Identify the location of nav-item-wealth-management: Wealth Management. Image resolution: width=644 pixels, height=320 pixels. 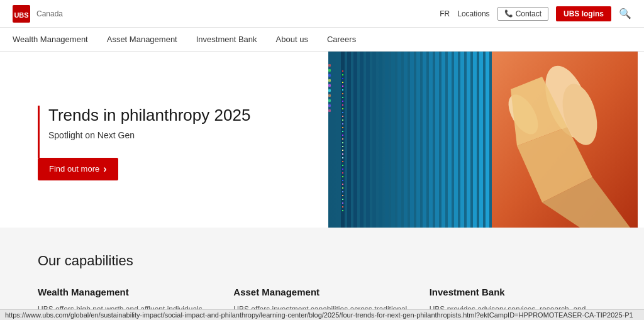
(50, 39).